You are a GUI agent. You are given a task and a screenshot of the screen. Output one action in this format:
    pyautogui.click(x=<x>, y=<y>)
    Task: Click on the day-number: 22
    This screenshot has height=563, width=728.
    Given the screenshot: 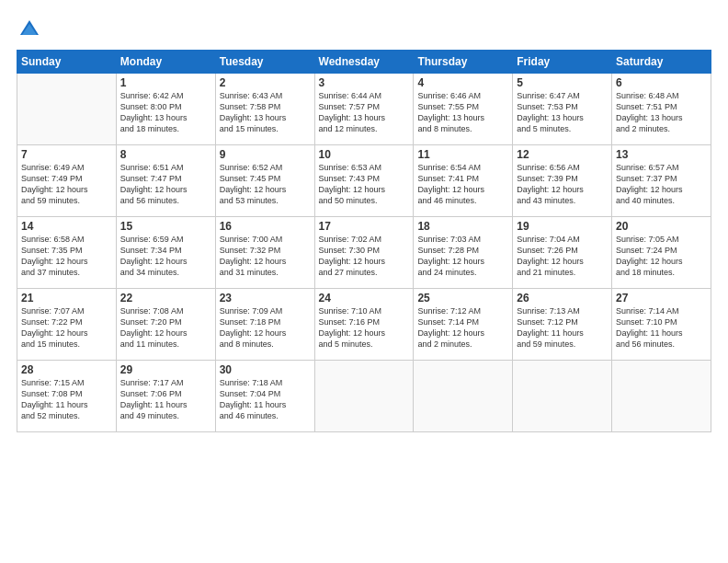 What is the action you would take?
    pyautogui.click(x=165, y=298)
    